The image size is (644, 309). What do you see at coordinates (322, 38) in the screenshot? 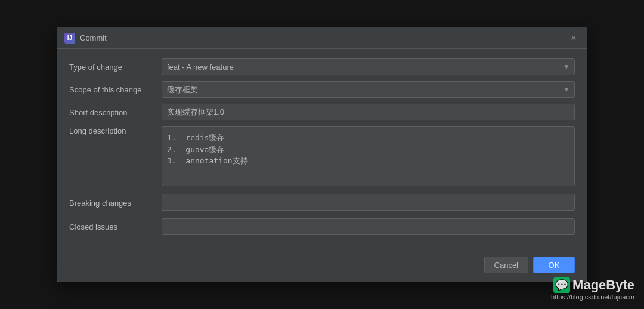
I see `dialog-titlebar: IJ Commit ×` at bounding box center [322, 38].